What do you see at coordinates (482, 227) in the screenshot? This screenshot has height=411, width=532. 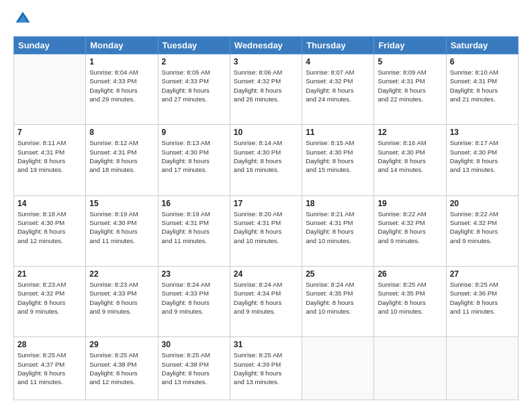 I see `day-info: Sunrise: 8:22 AMSunset: 4:32 PMDaylight:…` at bounding box center [482, 227].